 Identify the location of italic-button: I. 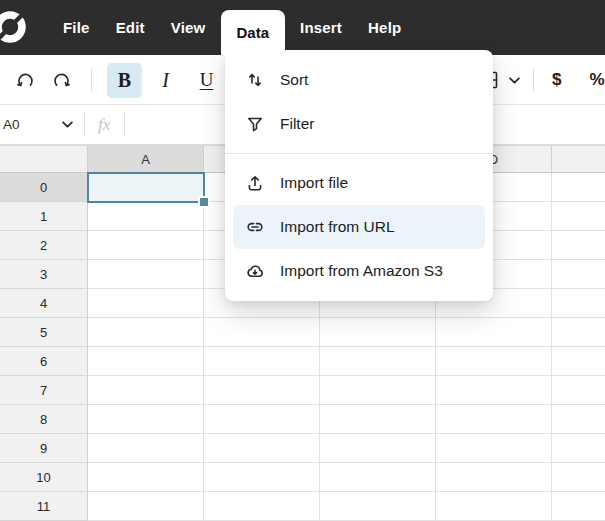
(166, 80).